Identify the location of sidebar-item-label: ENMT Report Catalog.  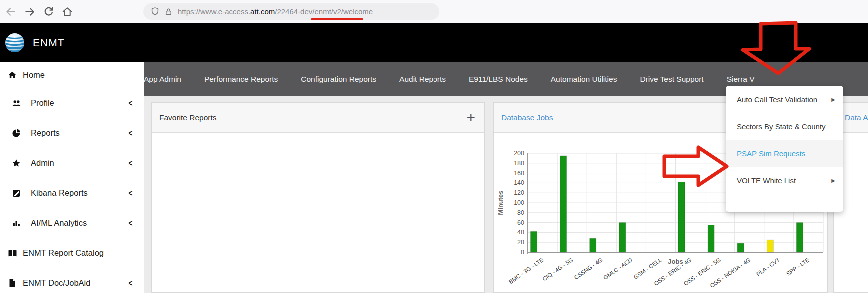
(78, 253).